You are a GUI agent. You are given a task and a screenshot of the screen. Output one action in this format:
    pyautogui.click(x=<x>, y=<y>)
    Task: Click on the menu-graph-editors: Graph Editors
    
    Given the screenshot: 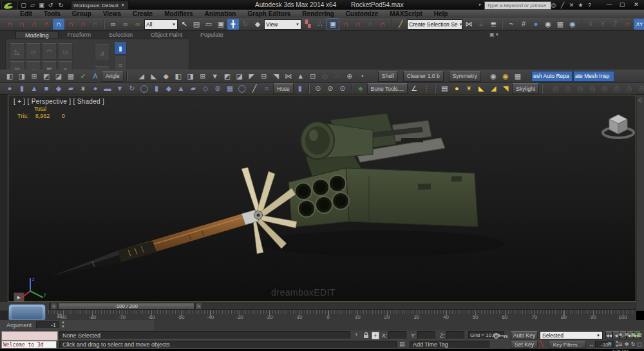 What is the action you would take?
    pyautogui.click(x=269, y=14)
    